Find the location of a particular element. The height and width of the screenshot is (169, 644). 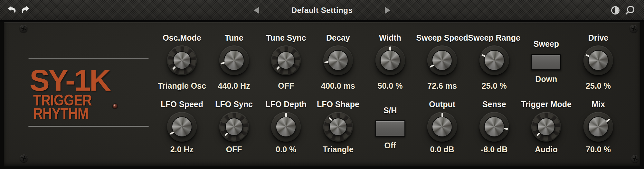

contrast-theme-icon is located at coordinates (615, 10).